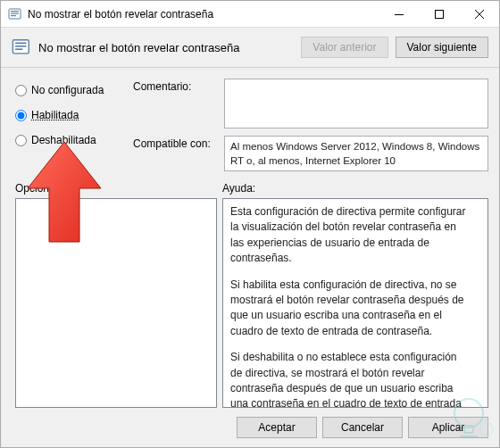 Image resolution: width=500 pixels, height=448 pixels. I want to click on minimize-button, so click(398, 14).